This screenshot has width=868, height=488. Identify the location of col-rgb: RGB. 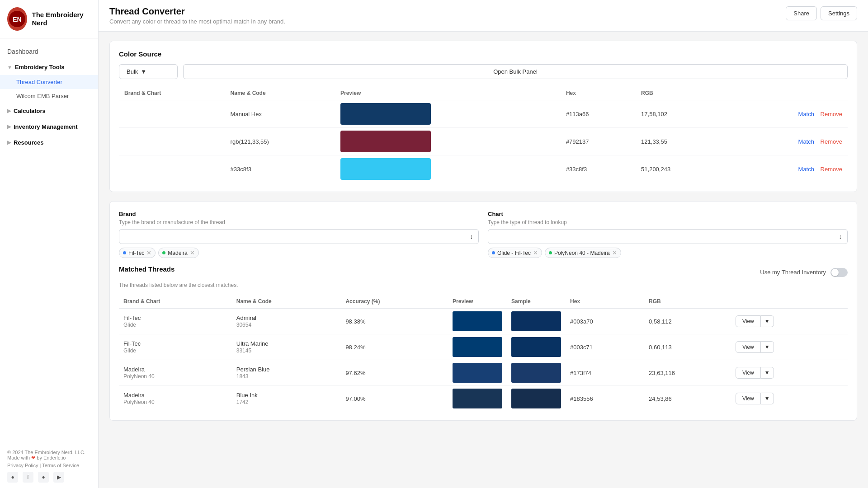
(680, 93).